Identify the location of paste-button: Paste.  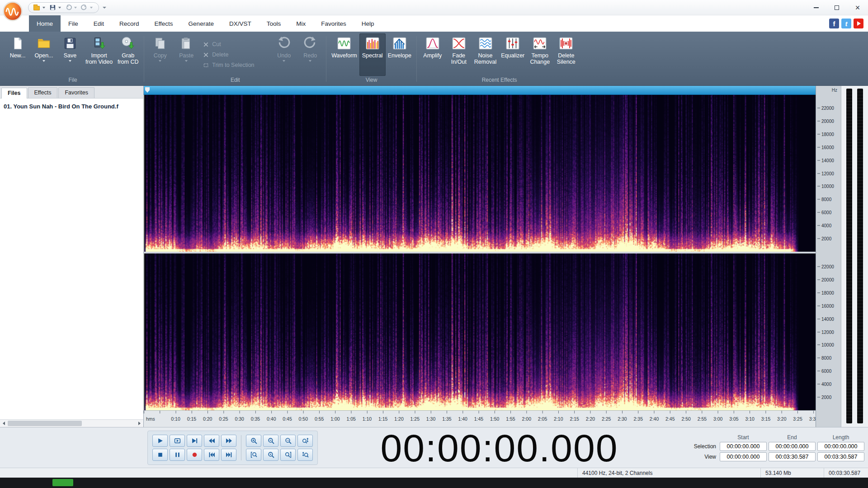
(186, 55).